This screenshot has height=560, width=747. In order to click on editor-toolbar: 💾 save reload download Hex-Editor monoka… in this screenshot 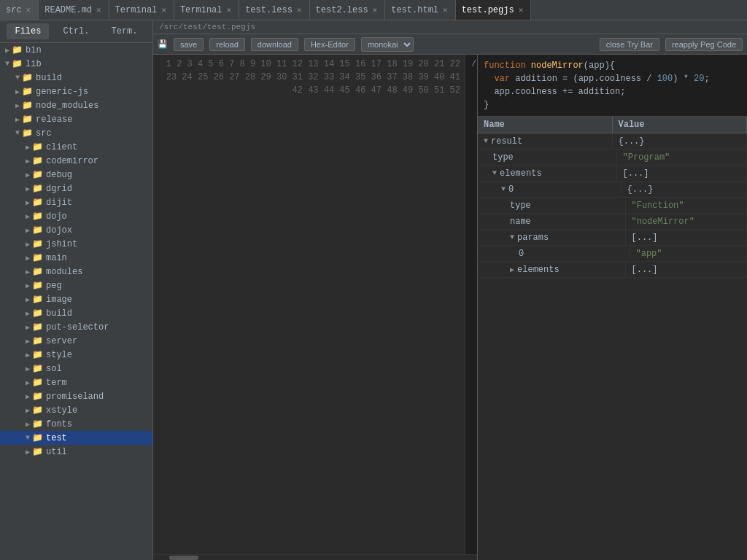, I will do `click(450, 44)`.